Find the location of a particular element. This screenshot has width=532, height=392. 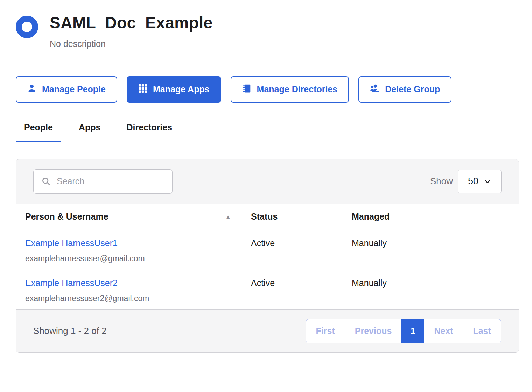

manage-apps-label: Manage Apps is located at coordinates (181, 90).